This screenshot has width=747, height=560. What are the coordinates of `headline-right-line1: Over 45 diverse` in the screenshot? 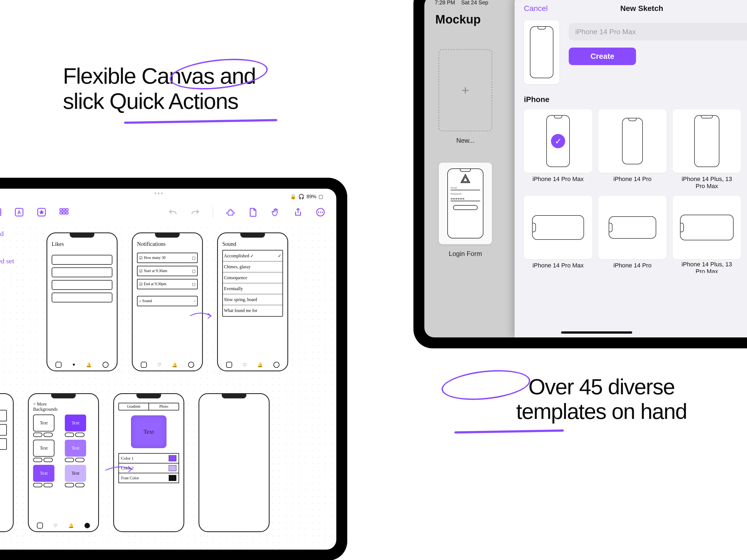 It's located at (602, 387).